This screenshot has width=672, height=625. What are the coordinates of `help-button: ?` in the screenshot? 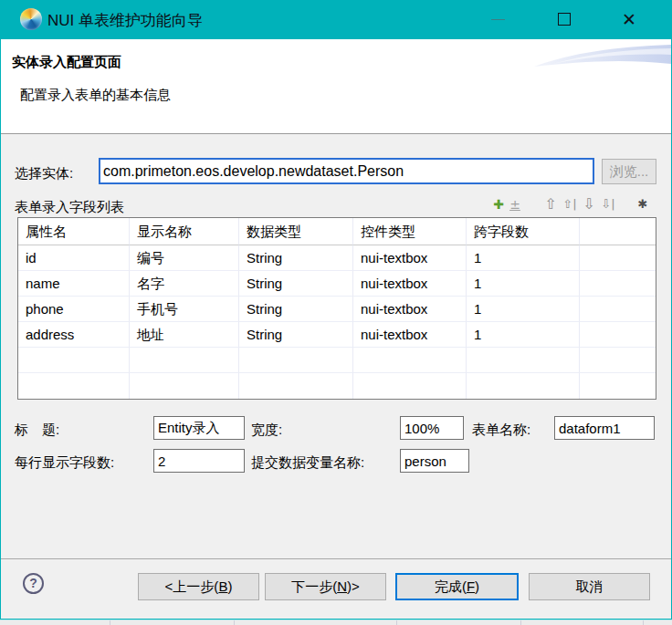 It's located at (33, 584).